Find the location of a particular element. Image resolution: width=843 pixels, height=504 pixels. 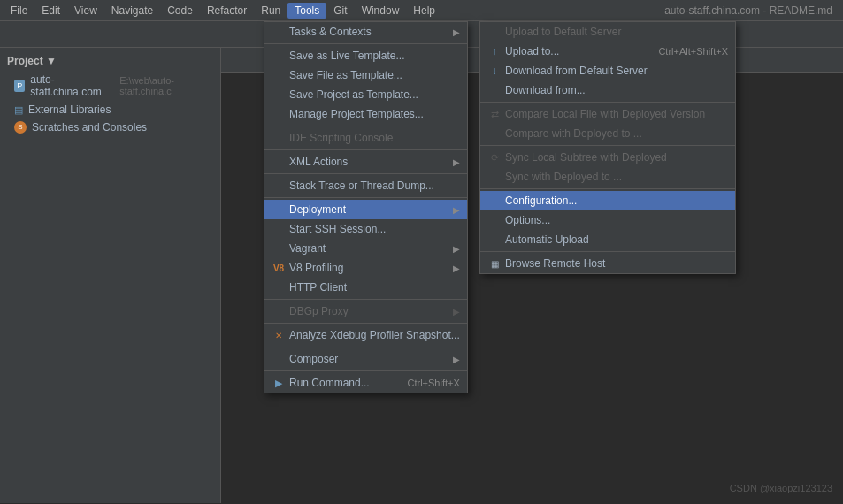

save-project-label: Save Project as Template... is located at coordinates (375, 95).